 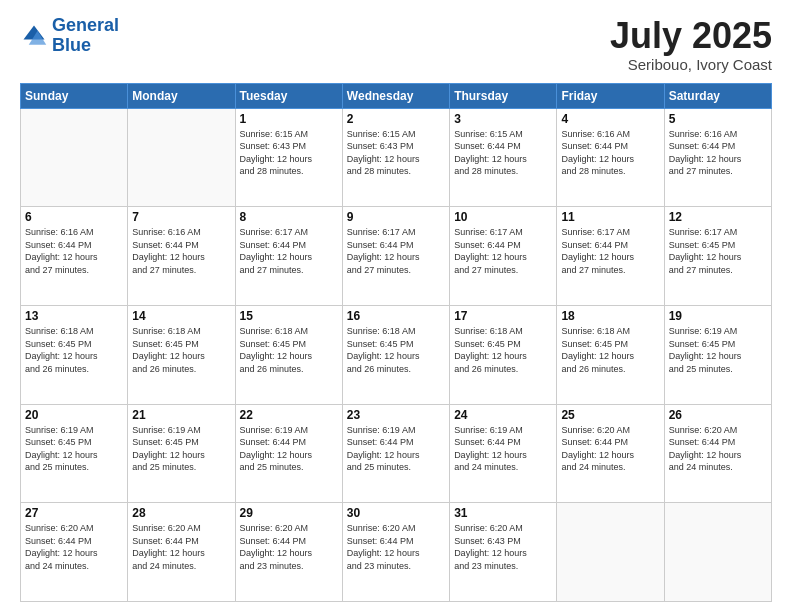 What do you see at coordinates (86, 26) in the screenshot?
I see `logo-line1: General` at bounding box center [86, 26].